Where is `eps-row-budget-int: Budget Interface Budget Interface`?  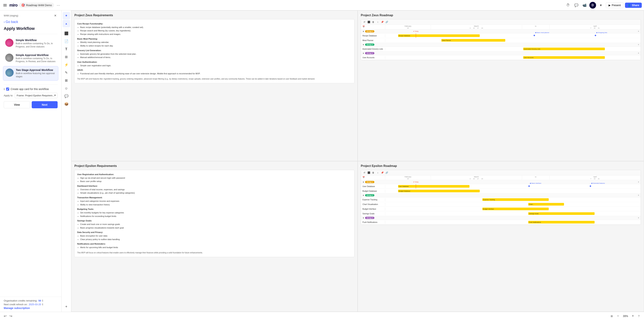
eps-row-budget-int: Budget Interface Budget Interface is located at coordinates (501, 209).